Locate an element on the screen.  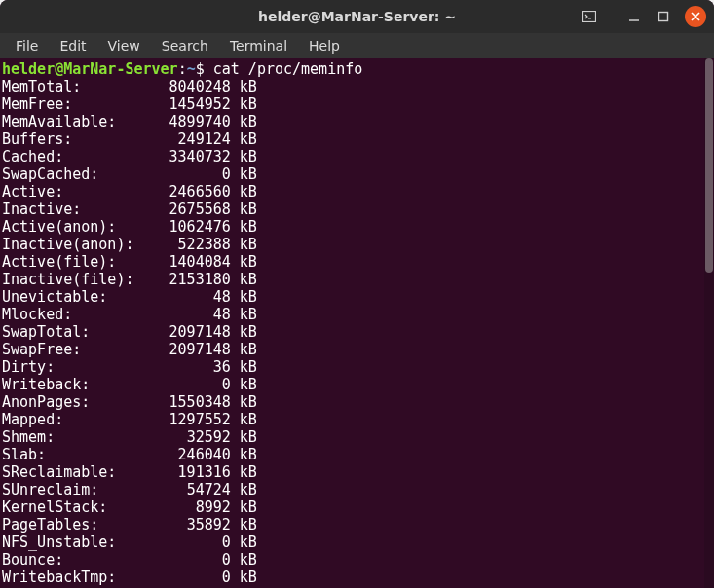
meminfo-label: KernelStack: is located at coordinates (72, 507).